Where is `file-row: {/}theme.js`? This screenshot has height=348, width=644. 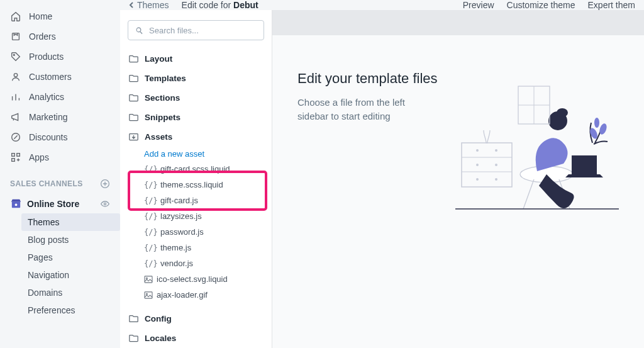 file-row: {/}theme.js is located at coordinates (196, 248).